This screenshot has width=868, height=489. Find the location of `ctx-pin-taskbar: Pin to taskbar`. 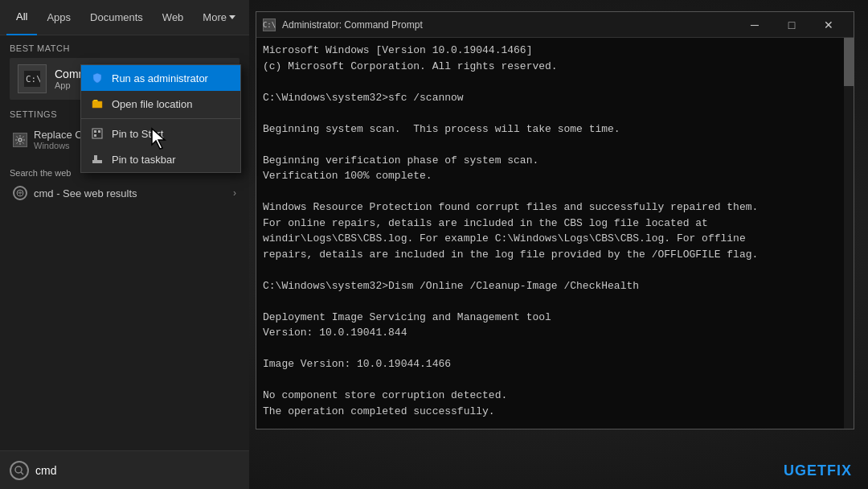

ctx-pin-taskbar: Pin to taskbar is located at coordinates (161, 159).